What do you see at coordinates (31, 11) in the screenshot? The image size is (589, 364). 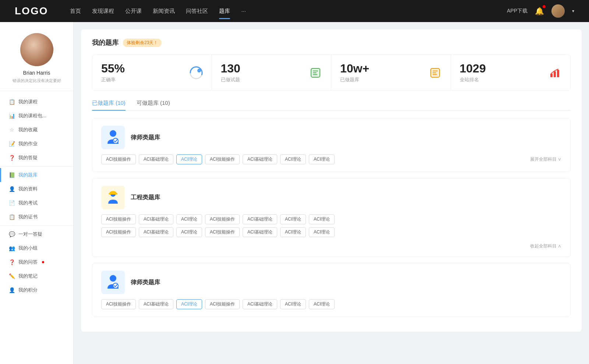 I see `navbar-logo: LOGO` at bounding box center [31, 11].